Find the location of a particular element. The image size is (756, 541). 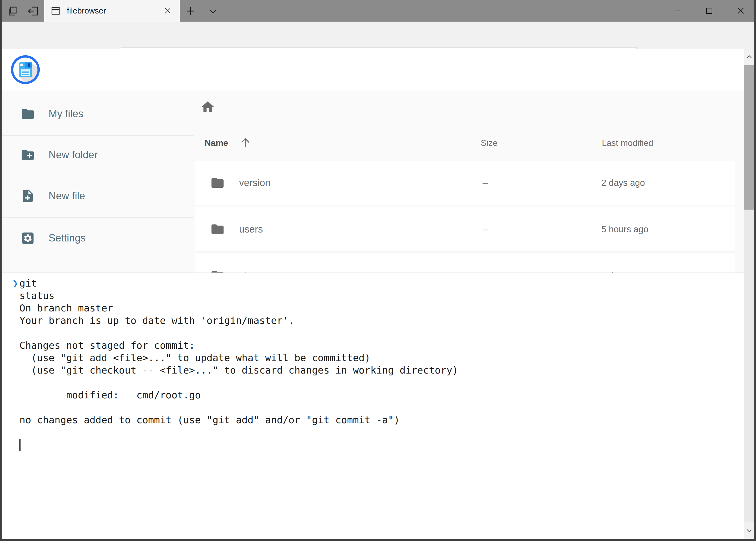

sidebar-item-label: My files is located at coordinates (66, 114).